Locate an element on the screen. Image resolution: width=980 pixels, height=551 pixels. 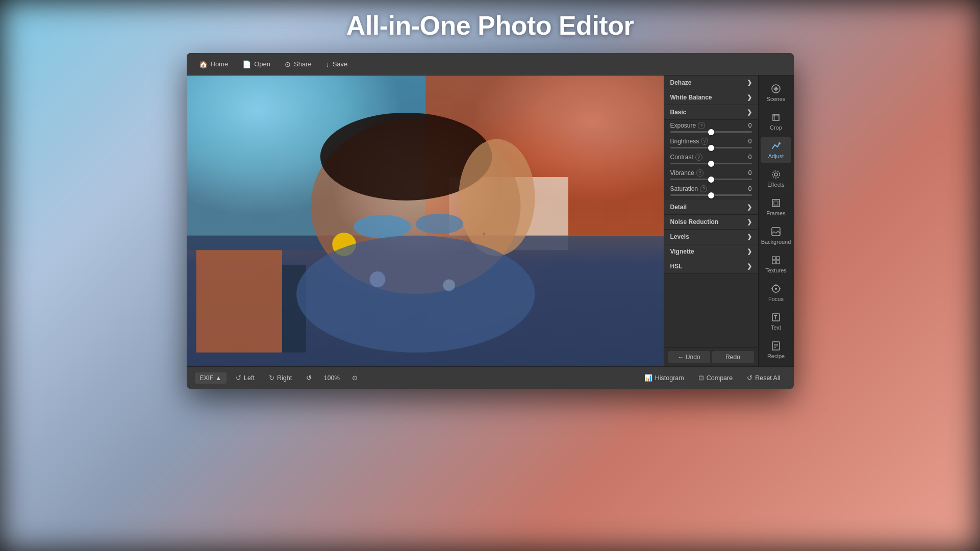
levels-section: Levels ❯ is located at coordinates (711, 237).